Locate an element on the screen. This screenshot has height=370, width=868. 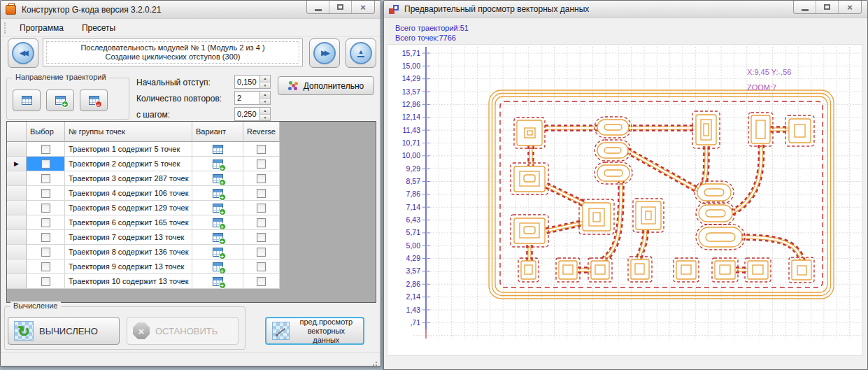
table-row: ▶ Траектория 3 содержит 287 точек + is located at coordinates (192, 179).